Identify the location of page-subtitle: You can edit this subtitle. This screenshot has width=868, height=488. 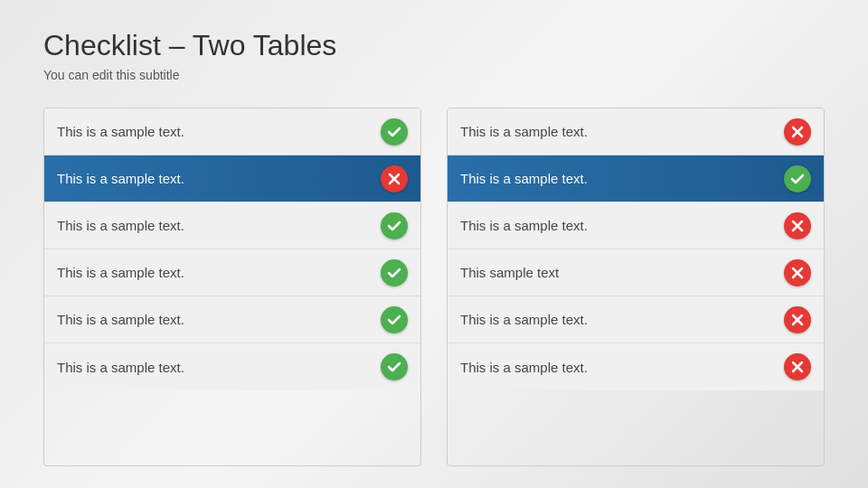
(434, 75).